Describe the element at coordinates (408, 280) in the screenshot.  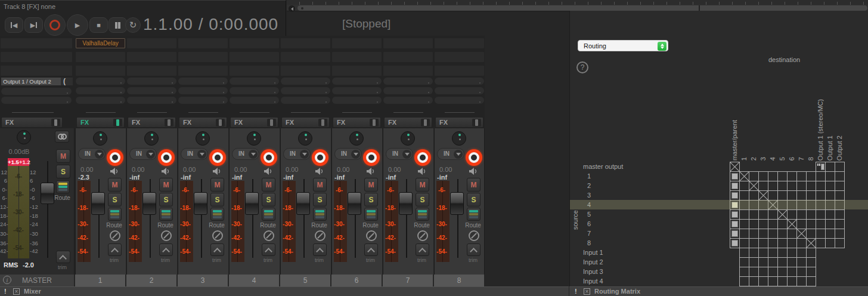
I see `track-label-cell: 7` at that location.